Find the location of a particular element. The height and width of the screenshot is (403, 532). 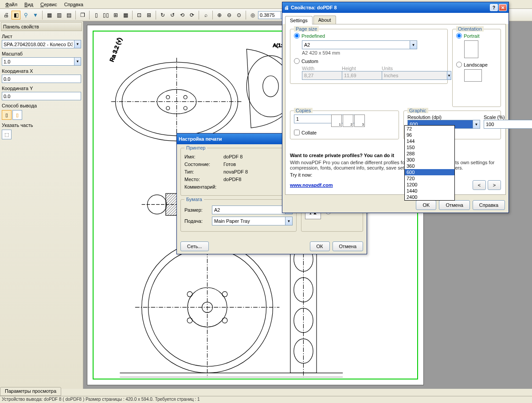

rotate3-icon: ⟲ is located at coordinates (182, 15).